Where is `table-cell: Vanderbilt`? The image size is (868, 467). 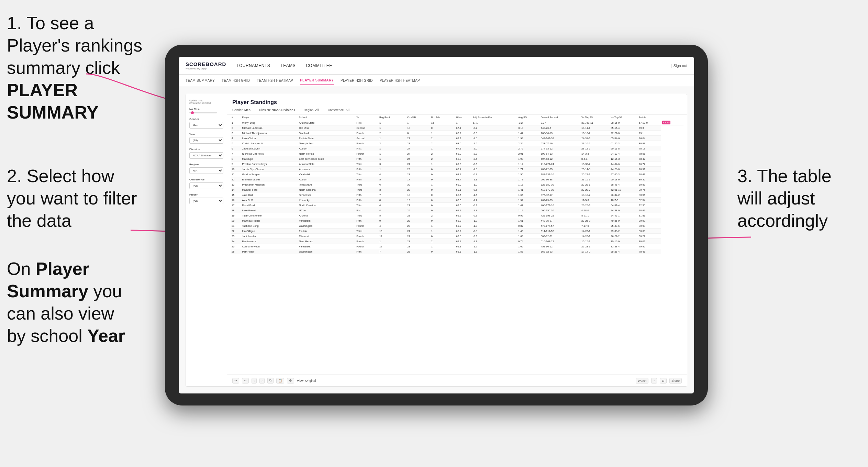
table-cell: Vanderbilt is located at coordinates (326, 175).